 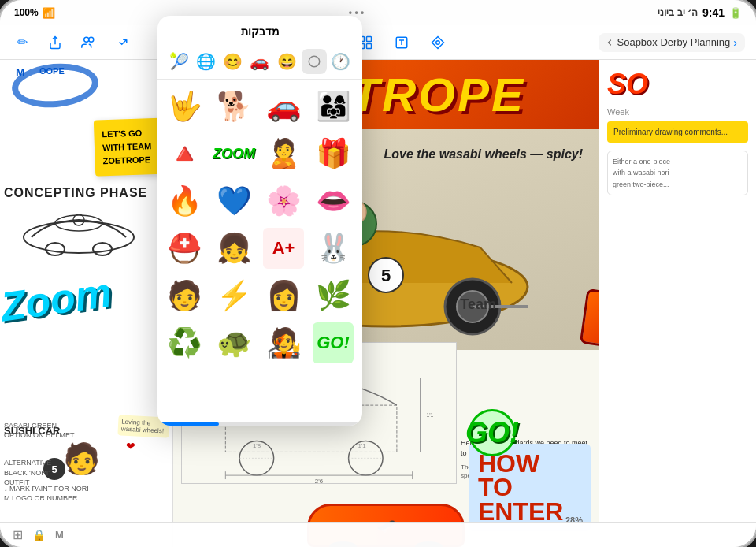 I want to click on sticker-item-9: 💙, so click(x=234, y=201).